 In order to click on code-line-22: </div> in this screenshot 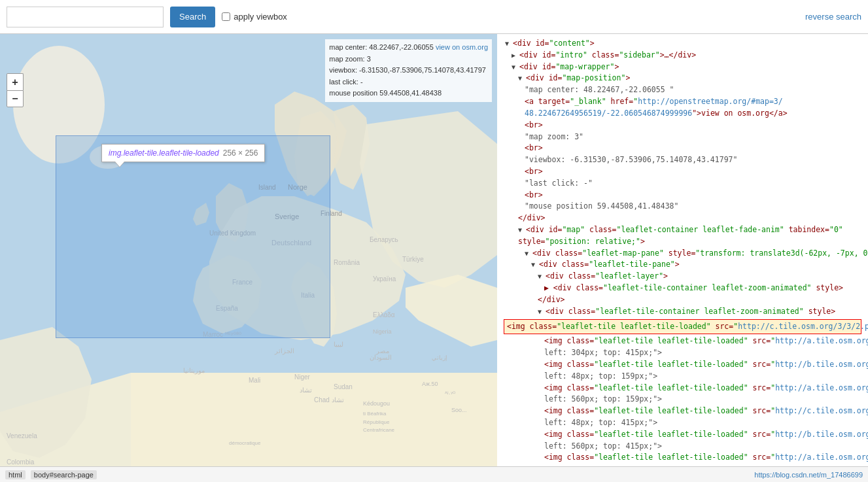, I will do `click(699, 300)`.